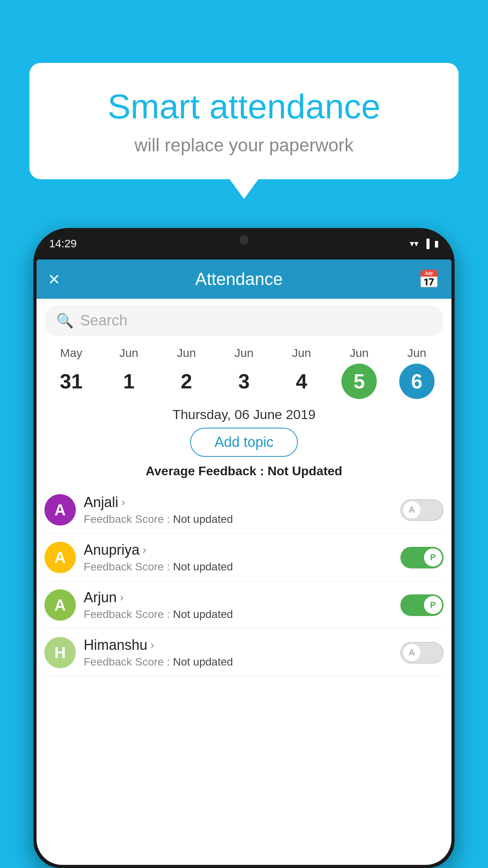 The width and height of the screenshot is (488, 868). Describe the element at coordinates (54, 279) in the screenshot. I see `close-button: ×` at that location.